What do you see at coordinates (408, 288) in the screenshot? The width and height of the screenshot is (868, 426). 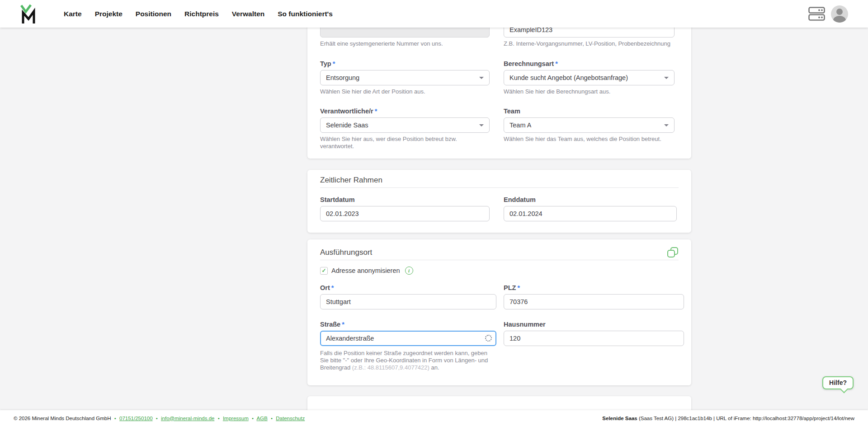 I see `ort-label: Ort*` at bounding box center [408, 288].